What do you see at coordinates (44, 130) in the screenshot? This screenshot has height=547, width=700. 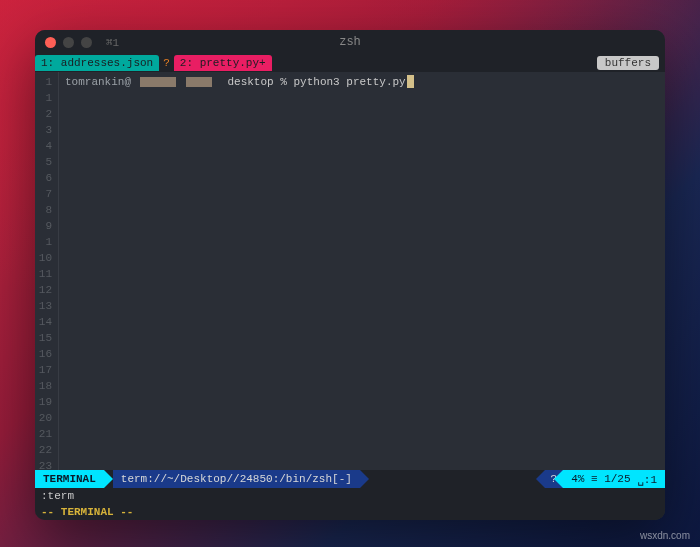 I see `line-number: 3` at bounding box center [44, 130].